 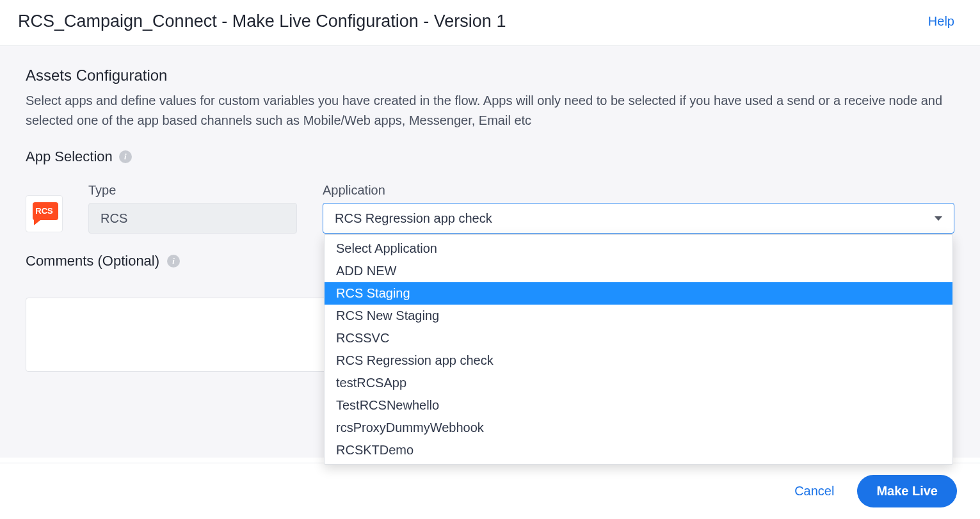 I want to click on app-selection-label-row: App Selection i, so click(x=490, y=157).